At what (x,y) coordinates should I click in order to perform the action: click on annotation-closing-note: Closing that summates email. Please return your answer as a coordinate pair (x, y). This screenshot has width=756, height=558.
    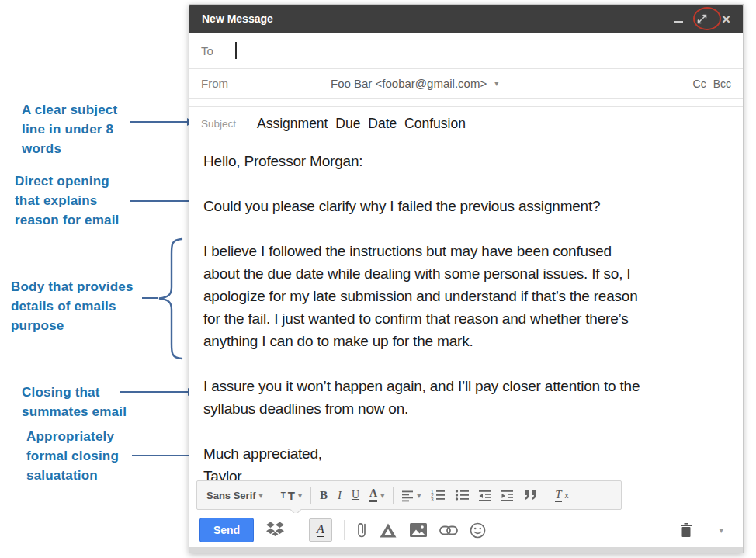
    Looking at the image, I should click on (81, 402).